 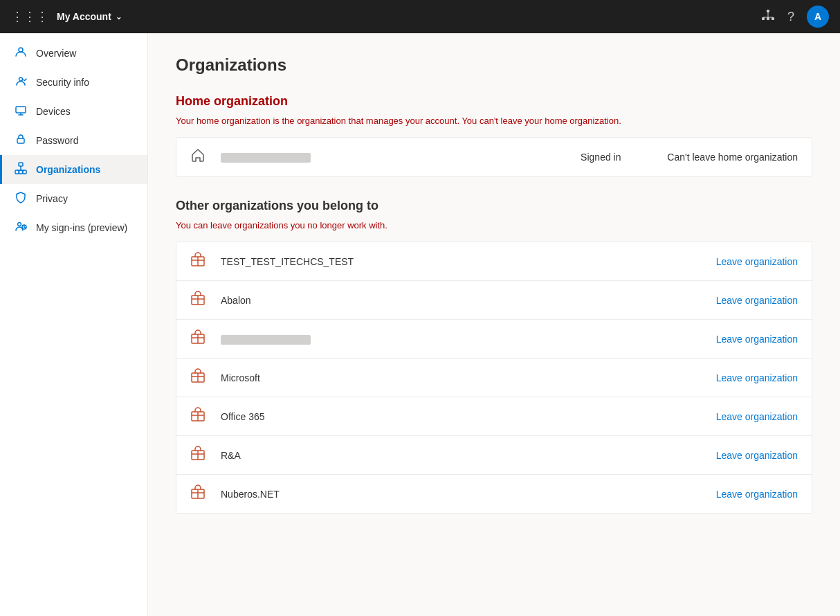 I want to click on home-org-name, so click(x=392, y=156).